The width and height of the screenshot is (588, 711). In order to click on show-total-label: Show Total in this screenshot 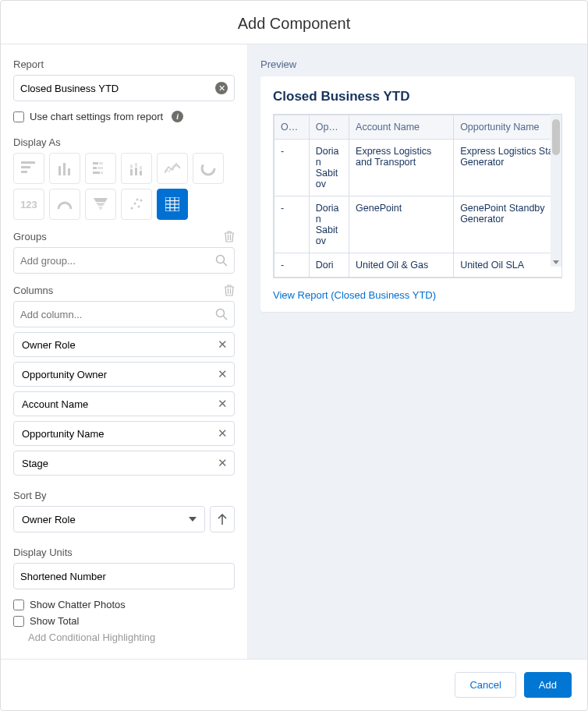, I will do `click(55, 621)`.